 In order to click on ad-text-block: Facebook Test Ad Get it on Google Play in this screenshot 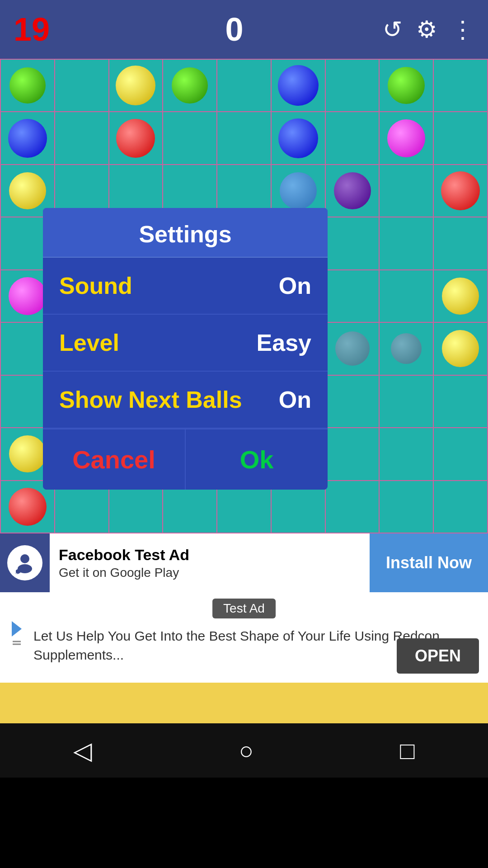, I will do `click(210, 563)`.